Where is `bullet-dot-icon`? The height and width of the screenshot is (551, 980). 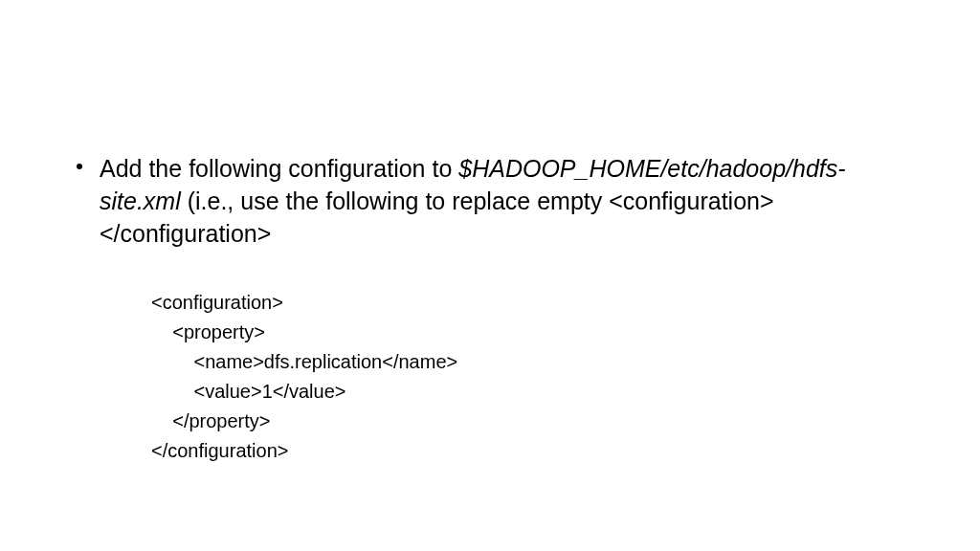
bullet-dot-icon is located at coordinates (79, 166).